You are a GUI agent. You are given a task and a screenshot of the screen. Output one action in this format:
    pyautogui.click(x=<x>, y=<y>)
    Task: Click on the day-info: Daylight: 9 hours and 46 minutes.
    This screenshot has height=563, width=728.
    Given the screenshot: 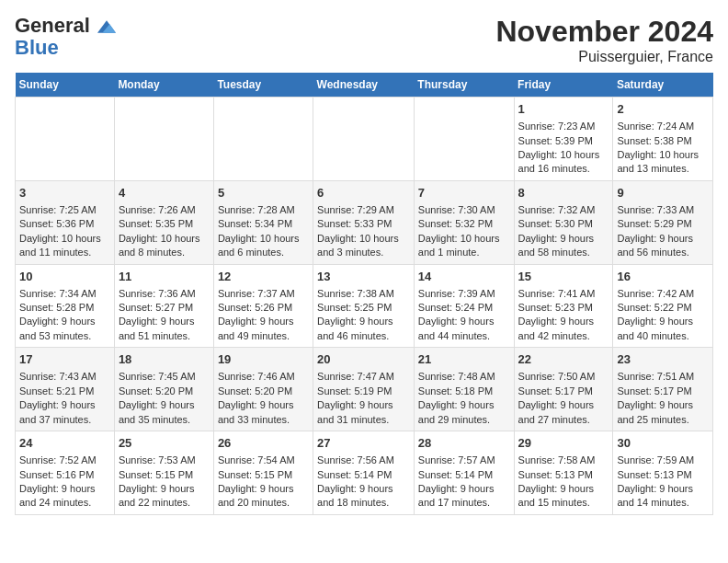 What is the action you would take?
    pyautogui.click(x=364, y=329)
    